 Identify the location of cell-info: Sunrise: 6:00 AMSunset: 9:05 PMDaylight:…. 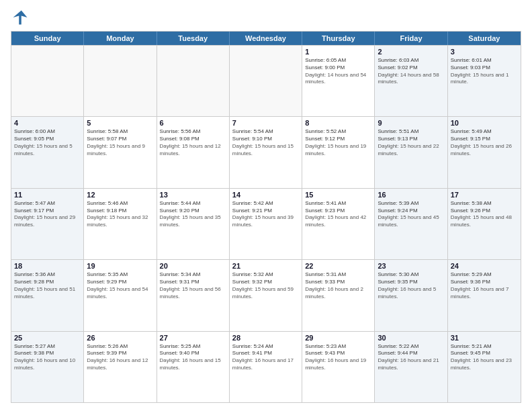
(47, 142).